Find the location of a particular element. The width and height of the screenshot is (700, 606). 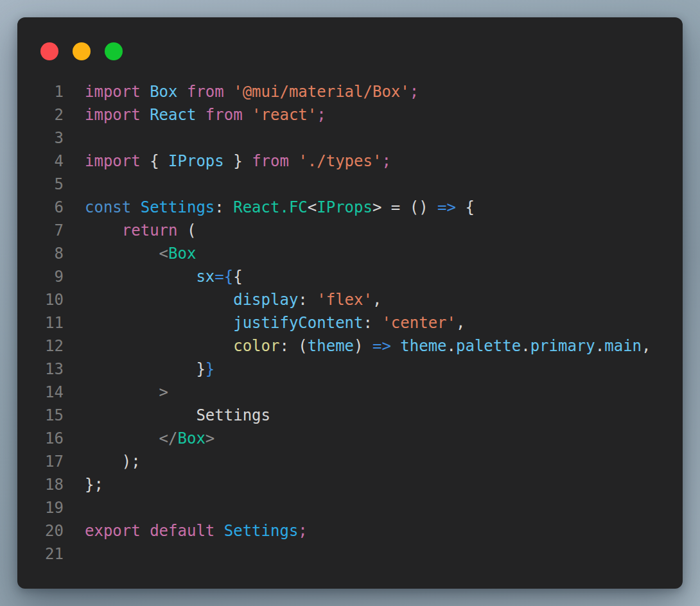

line-content: import { IProps } from './types'; is located at coordinates (227, 161).